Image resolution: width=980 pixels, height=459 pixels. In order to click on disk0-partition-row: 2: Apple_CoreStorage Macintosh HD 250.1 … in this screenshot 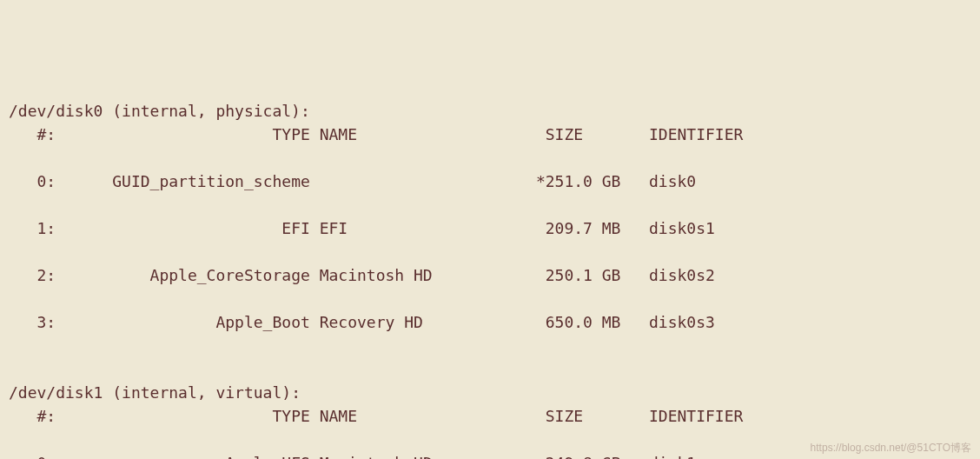, I will do `click(490, 275)`.